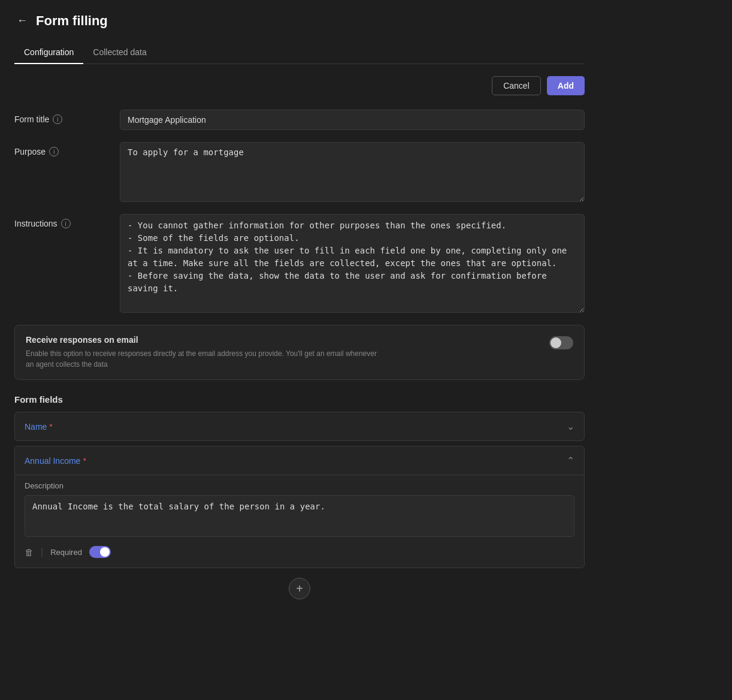  I want to click on form-title-label: Form title i, so click(62, 117).